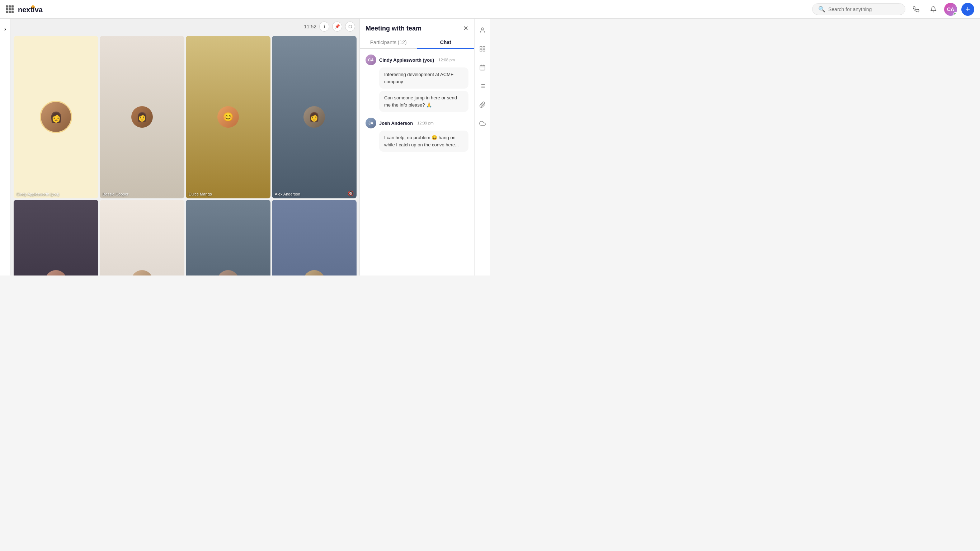 Image resolution: width=980 pixels, height=551 pixels. Describe the element at coordinates (350, 27) in the screenshot. I see `expand-button: ⬡` at that location.